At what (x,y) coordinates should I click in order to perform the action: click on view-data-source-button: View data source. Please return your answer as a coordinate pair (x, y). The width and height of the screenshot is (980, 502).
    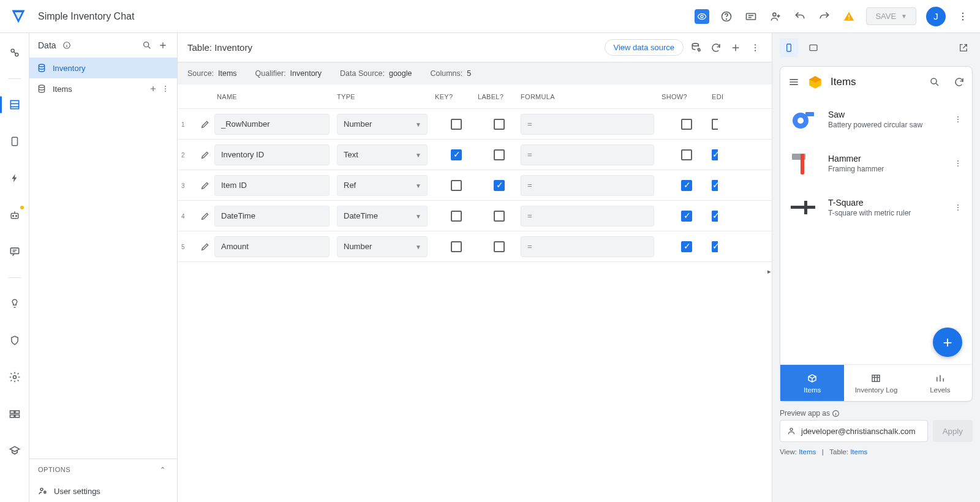
    Looking at the image, I should click on (644, 48).